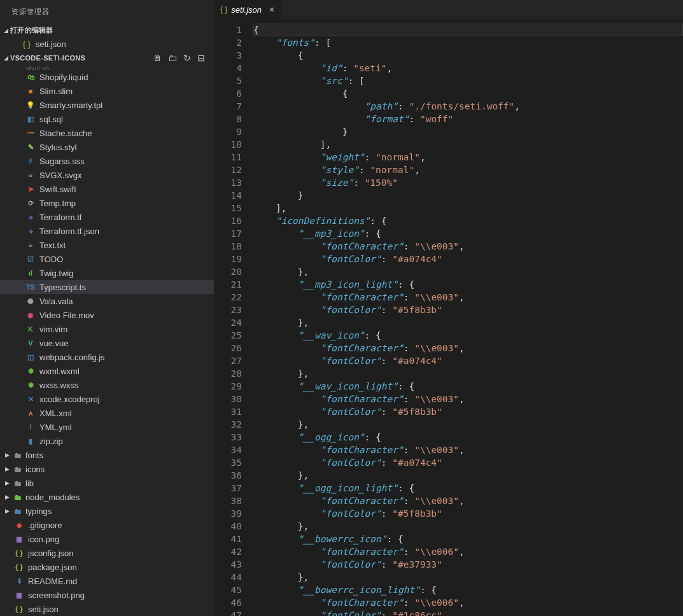 The image size is (683, 616). Describe the element at coordinates (468, 81) in the screenshot. I see `code-line: "src": [` at that location.